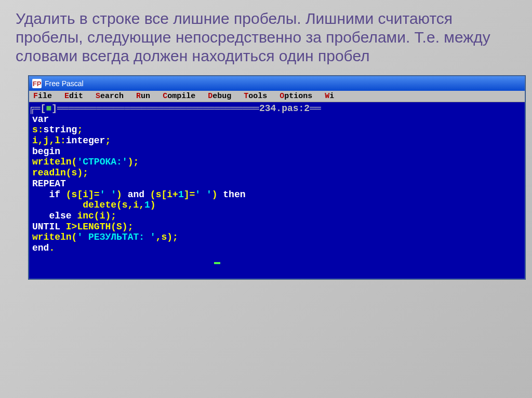 The image size is (532, 398). I want to click on code-l2a: s:, so click(38, 130).